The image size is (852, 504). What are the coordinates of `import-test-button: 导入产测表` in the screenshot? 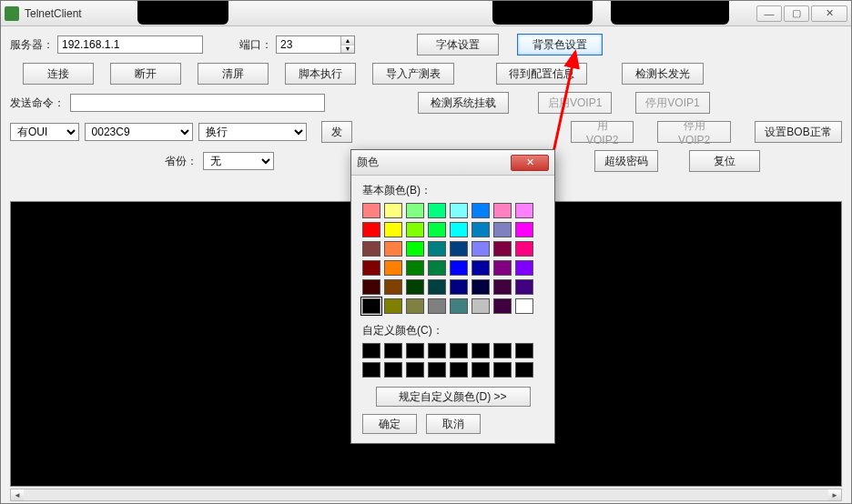 It's located at (413, 74).